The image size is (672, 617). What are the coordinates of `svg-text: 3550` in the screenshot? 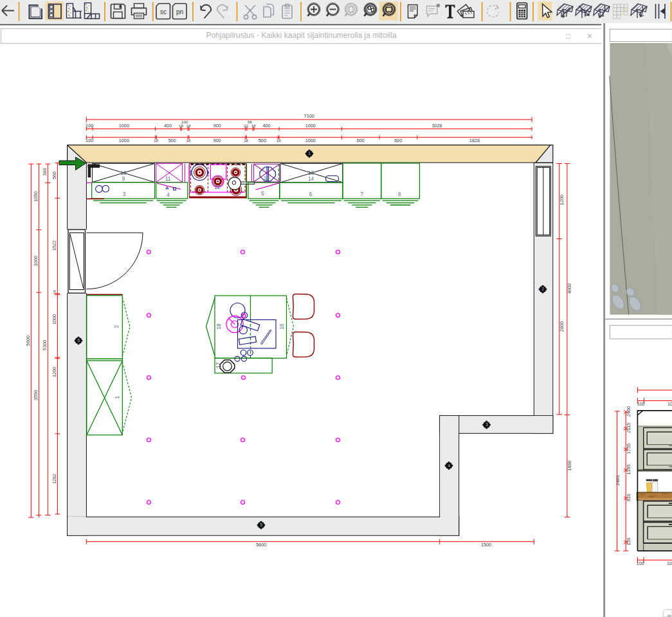 It's located at (36, 395).